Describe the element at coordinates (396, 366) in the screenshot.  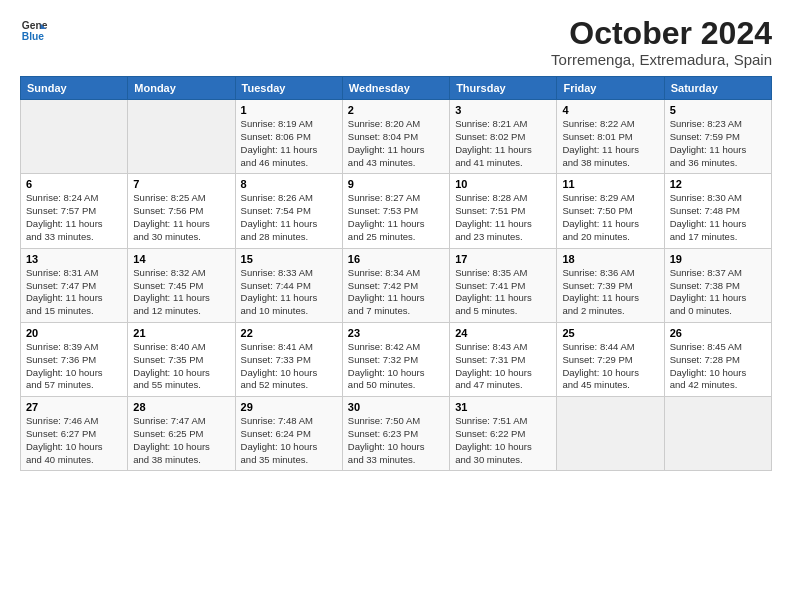
I see `day-info: Sunrise: 8:42 AM Sunset: 7:32 PM Dayligh…` at that location.